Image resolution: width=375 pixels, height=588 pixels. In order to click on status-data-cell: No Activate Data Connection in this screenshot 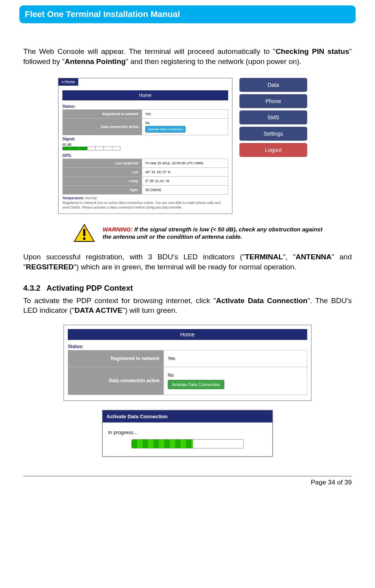, I will do `click(185, 127)`.